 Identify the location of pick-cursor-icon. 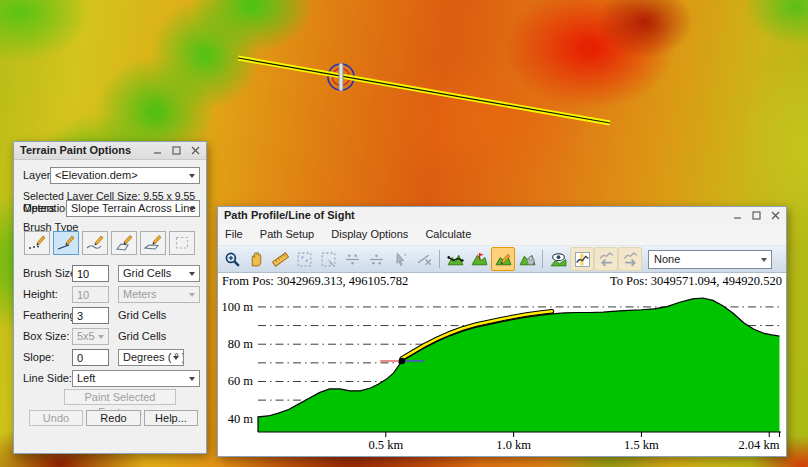
(400, 259).